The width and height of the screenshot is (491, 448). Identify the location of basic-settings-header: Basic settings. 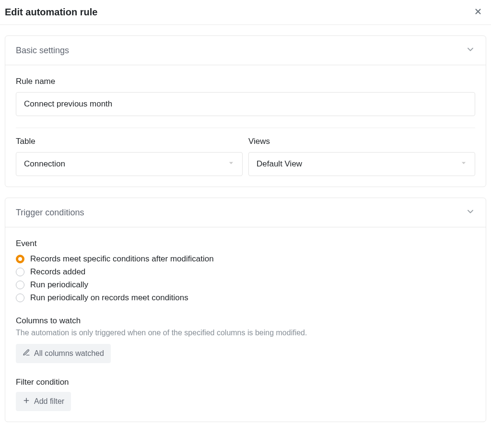
(246, 51).